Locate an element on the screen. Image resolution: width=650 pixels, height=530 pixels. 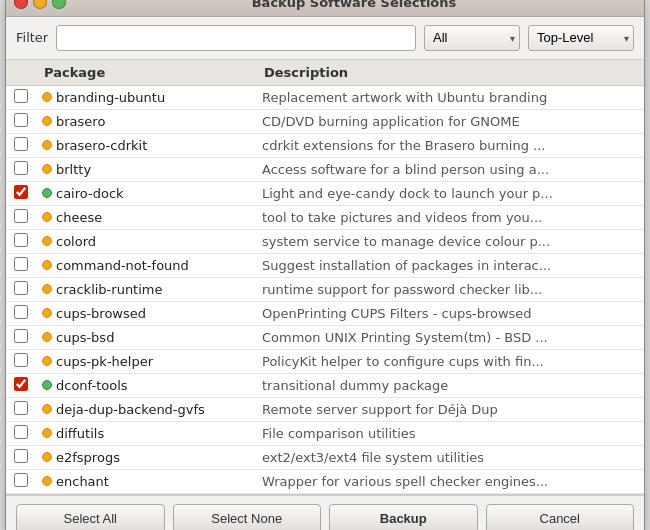
package-name-13: deja-dup-backend-gvfs is located at coordinates (130, 410).